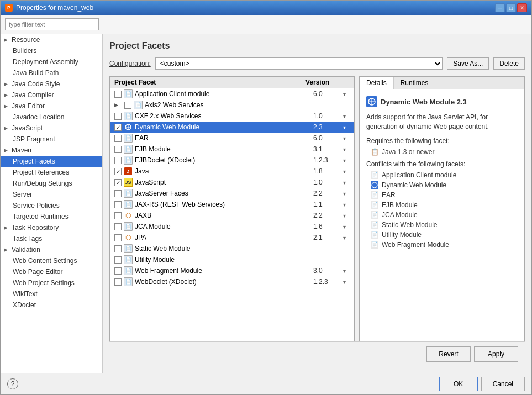 The height and width of the screenshot is (395, 532). I want to click on sidebar-item-xdoclet: XDoclet, so click(51, 305).